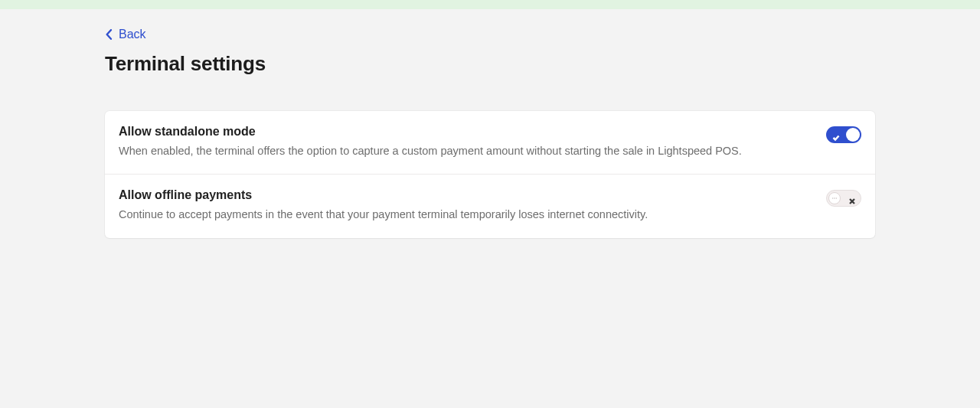 The height and width of the screenshot is (408, 980). I want to click on back-link-label: Back, so click(132, 34).